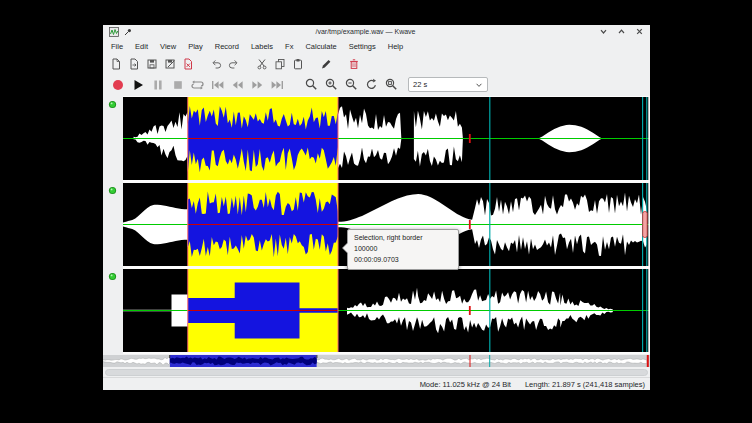 This screenshot has width=752, height=423. What do you see at coordinates (112, 104) in the screenshot?
I see `track1-enabled-led` at bounding box center [112, 104].